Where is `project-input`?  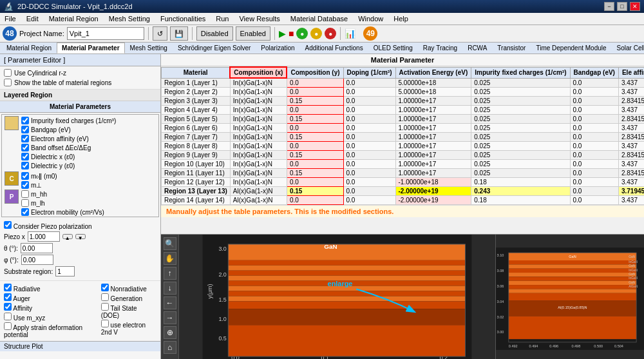 project-input is located at coordinates (106, 34).